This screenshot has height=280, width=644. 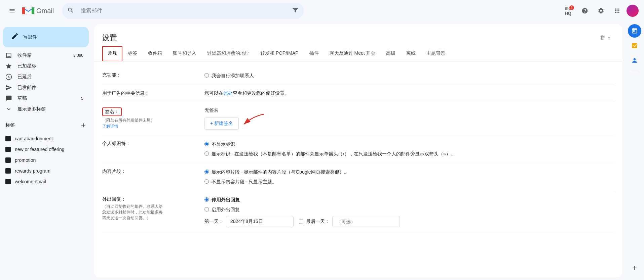 I want to click on sidebar-item-sent: 已发邮件, so click(x=44, y=88).